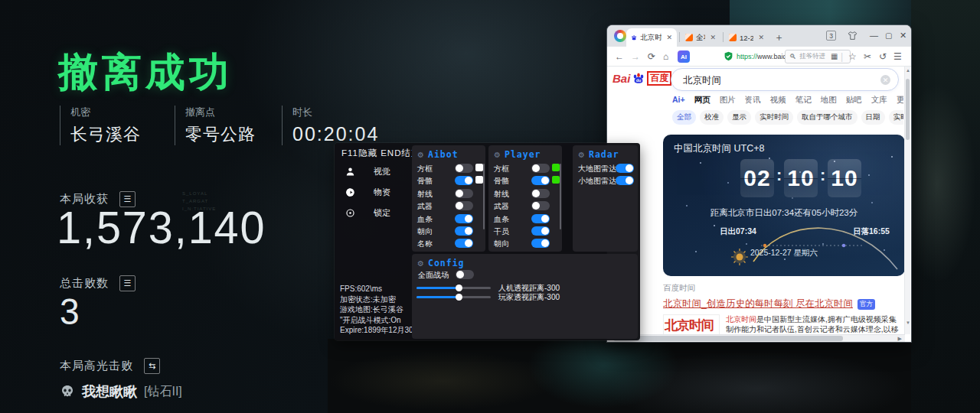 This screenshot has width=980, height=413. What do you see at coordinates (382, 171) in the screenshot?
I see `menu-label: 视觉` at bounding box center [382, 171].